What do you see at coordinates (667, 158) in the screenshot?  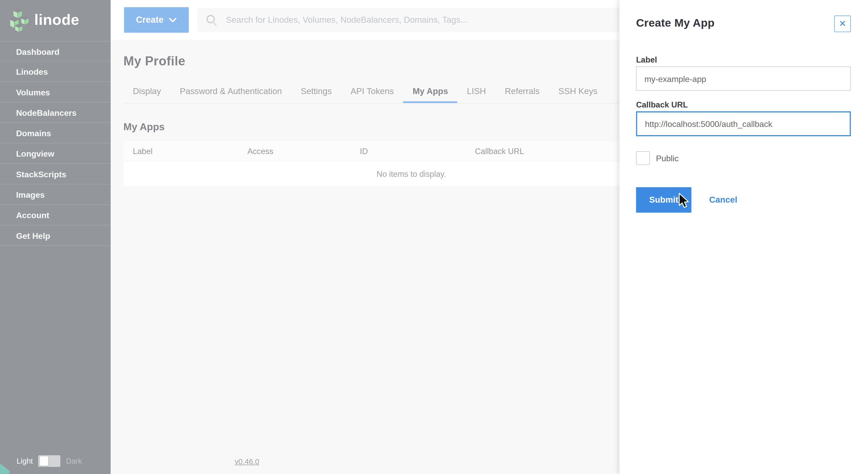 I see `public-checkbox-label: Public` at bounding box center [667, 158].